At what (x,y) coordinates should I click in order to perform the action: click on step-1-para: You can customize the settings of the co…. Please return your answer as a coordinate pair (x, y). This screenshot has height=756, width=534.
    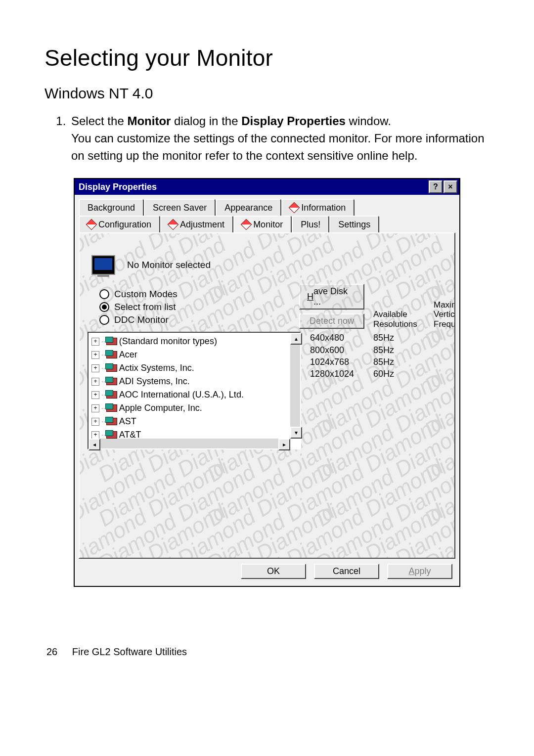
    Looking at the image, I should click on (280, 147).